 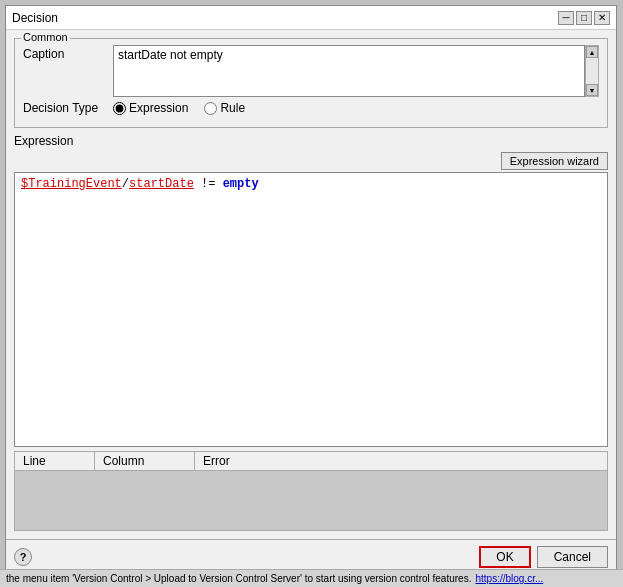 What do you see at coordinates (150, 108) in the screenshot?
I see `radio-expression: Expression` at bounding box center [150, 108].